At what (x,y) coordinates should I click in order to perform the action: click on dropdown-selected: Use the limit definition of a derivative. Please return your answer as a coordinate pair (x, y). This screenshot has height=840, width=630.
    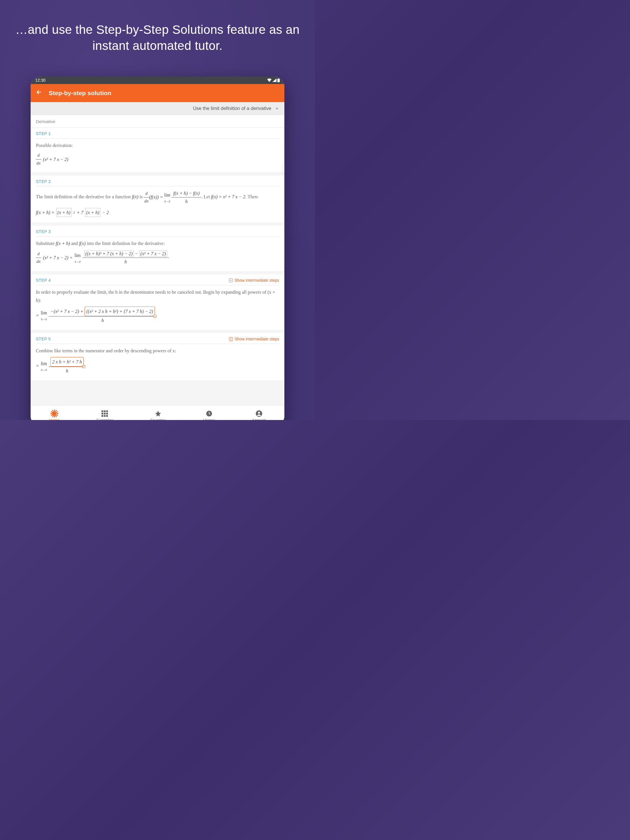
    Looking at the image, I should click on (232, 109).